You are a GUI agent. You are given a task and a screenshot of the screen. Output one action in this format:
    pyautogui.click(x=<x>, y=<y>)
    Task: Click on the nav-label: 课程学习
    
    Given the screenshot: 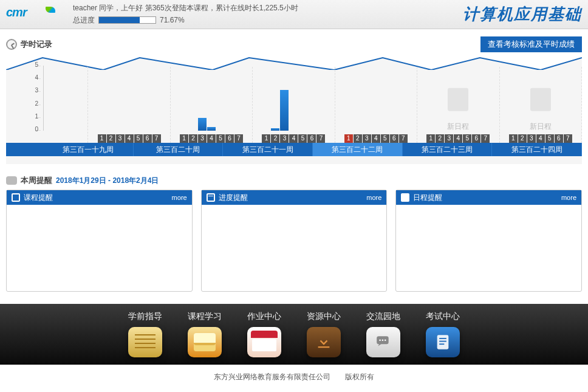 What is the action you would take?
    pyautogui.click(x=205, y=317)
    